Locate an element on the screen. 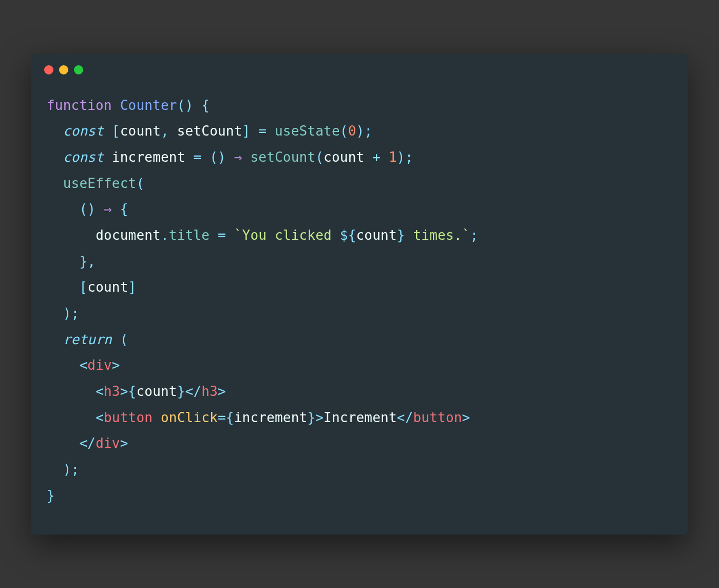 The height and width of the screenshot is (588, 719). code-line: () ⇒ { is located at coordinates (87, 209).